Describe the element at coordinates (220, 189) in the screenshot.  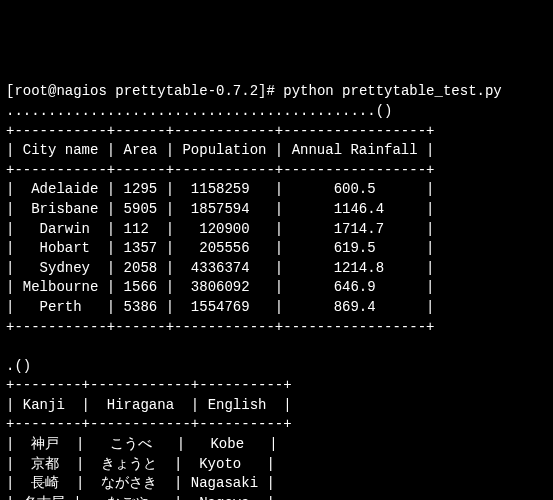
I see `table-row: | Adelaide | 1295 | 1158259 | 600.5 |` at that location.